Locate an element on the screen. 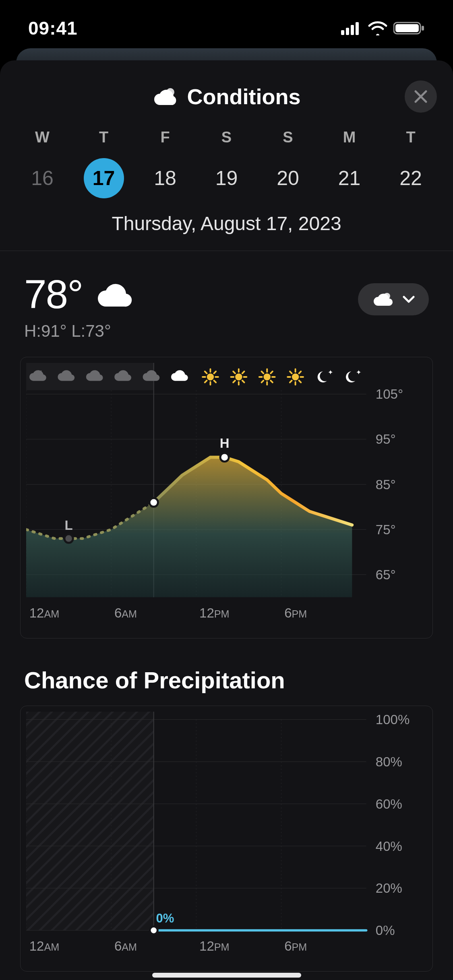 The width and height of the screenshot is (453, 980). sheet-title: Conditions is located at coordinates (244, 97).